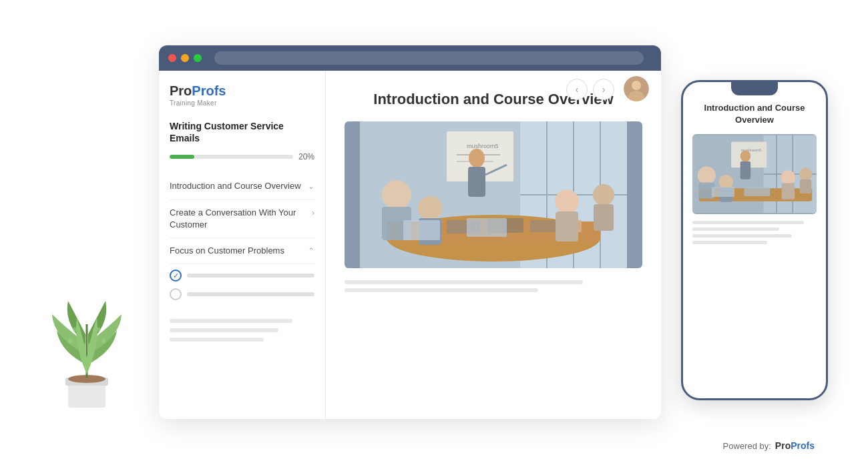 The width and height of the screenshot is (868, 471). Describe the element at coordinates (236, 251) in the screenshot. I see `nav-item-focus-label: Focus on Customer Problems` at that location.